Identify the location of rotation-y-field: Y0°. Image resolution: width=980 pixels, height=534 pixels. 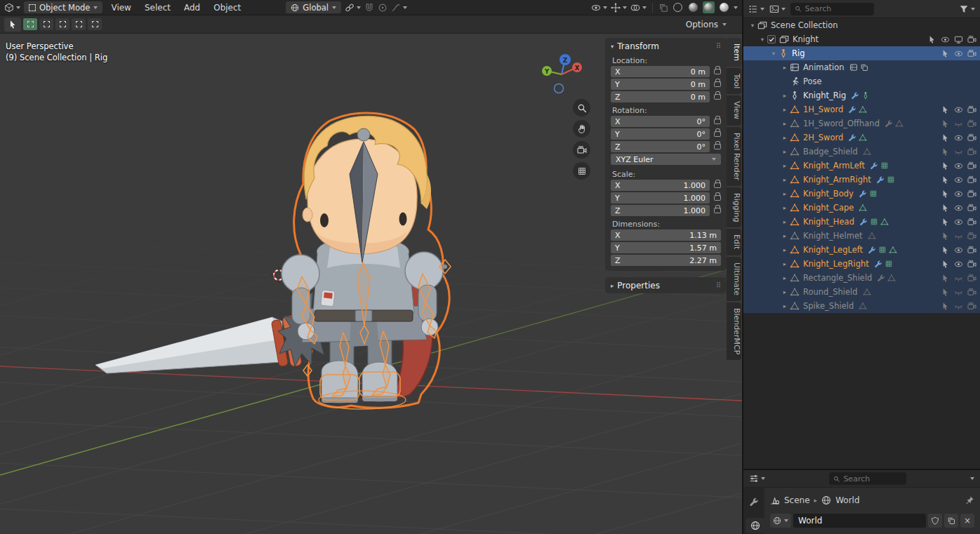
(660, 134).